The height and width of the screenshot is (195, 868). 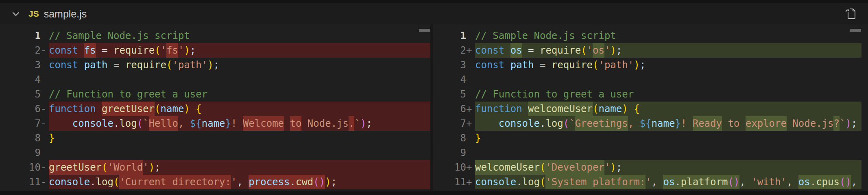 What do you see at coordinates (855, 30) in the screenshot?
I see `right-scrollbar-slider` at bounding box center [855, 30].